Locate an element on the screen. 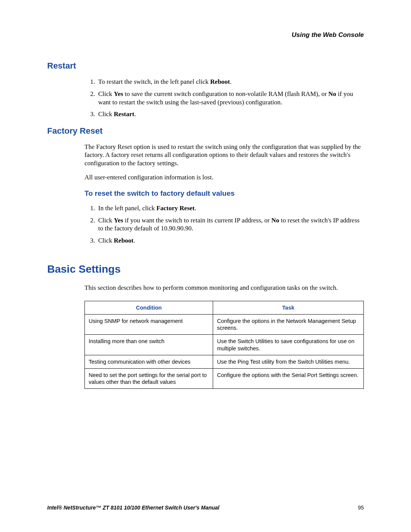 Image resolution: width=411 pixels, height=532 pixels. cell-condition: Installing more than one switch is located at coordinates (149, 345).